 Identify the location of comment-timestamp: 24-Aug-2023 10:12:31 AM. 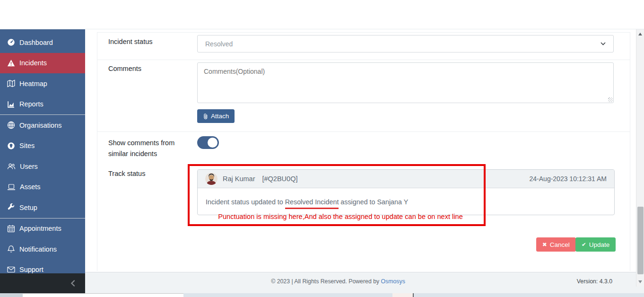
(568, 179).